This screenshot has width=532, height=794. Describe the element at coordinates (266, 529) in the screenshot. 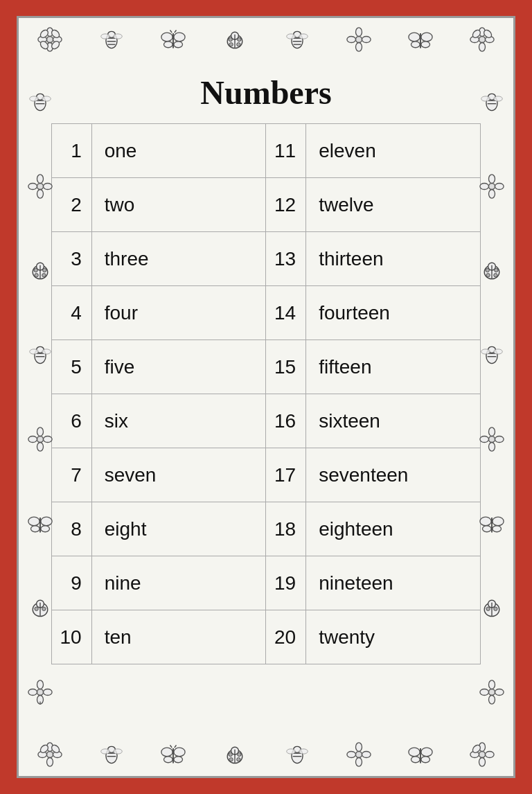

I see `table-row: 8eight18eighteen` at that location.